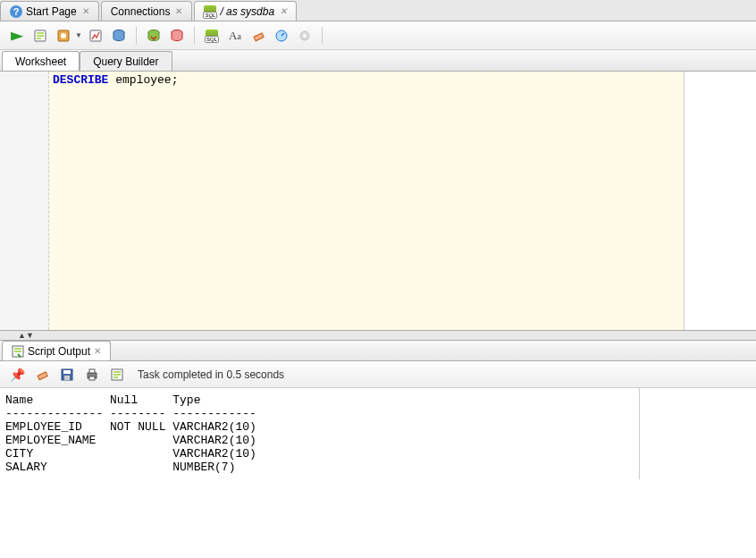  I want to click on run-button: ▶, so click(17, 36).